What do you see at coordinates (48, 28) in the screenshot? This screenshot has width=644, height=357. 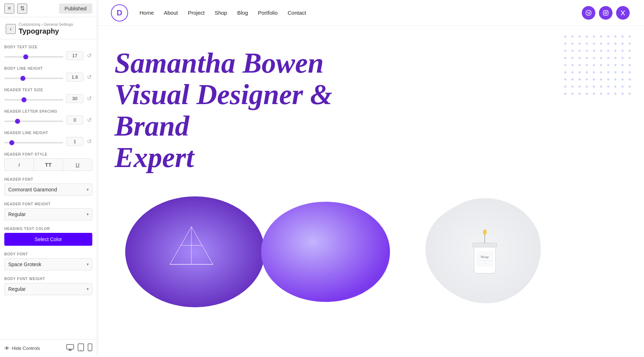 I see `panel-header: ‹ Customizing › General Settings Typogra…` at bounding box center [48, 28].